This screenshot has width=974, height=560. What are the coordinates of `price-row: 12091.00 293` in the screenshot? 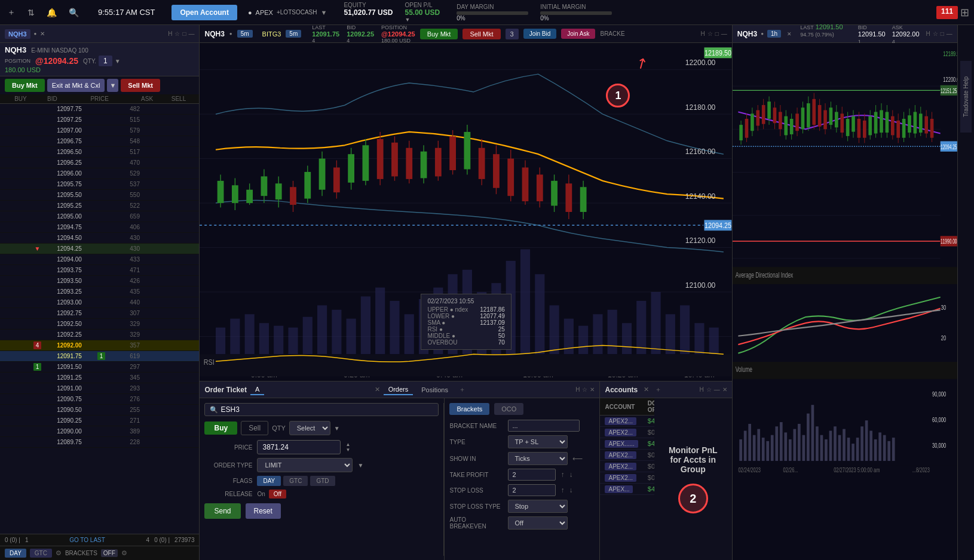 It's located at (99, 389).